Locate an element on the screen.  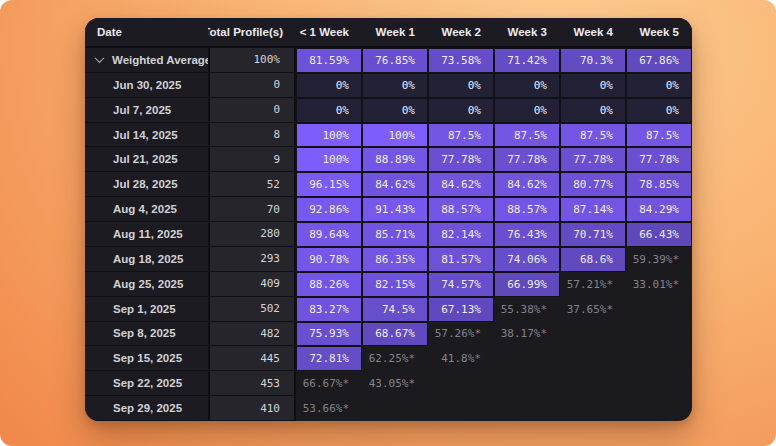
retention-cell: 71.42% is located at coordinates (527, 60).